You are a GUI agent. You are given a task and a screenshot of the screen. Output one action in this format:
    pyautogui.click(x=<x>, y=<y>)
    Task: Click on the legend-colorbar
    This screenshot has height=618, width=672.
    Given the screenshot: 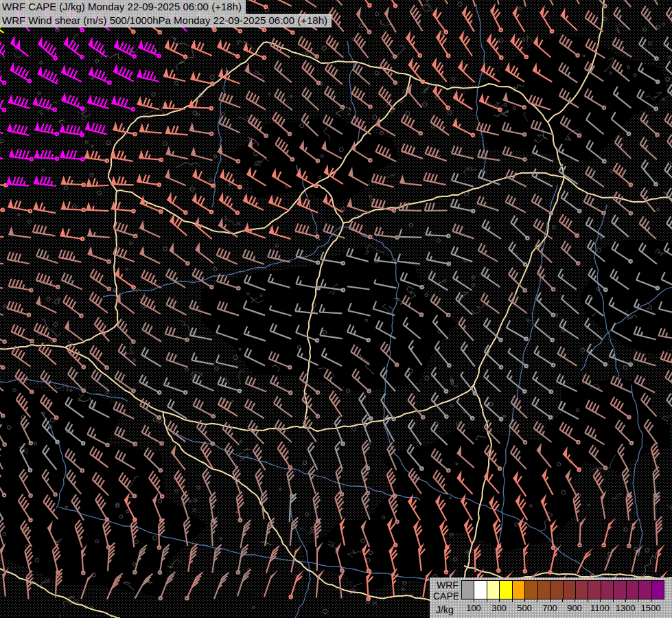 What is the action you would take?
    pyautogui.click(x=563, y=590)
    